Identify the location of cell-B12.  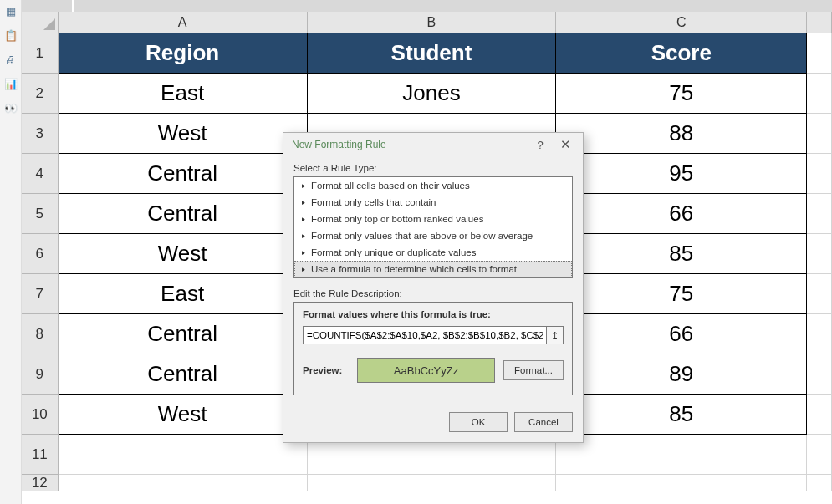
(432, 483).